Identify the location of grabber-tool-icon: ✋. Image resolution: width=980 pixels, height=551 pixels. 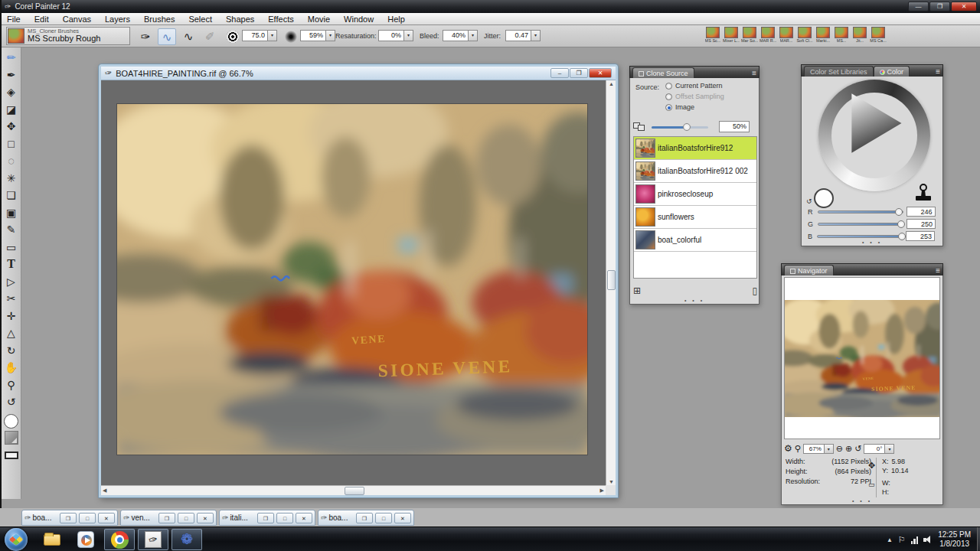
(11, 367).